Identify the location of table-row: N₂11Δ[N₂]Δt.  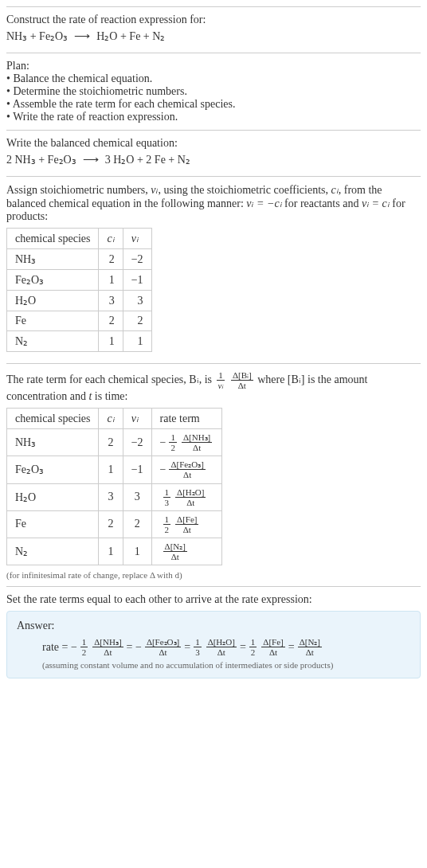
(115, 551).